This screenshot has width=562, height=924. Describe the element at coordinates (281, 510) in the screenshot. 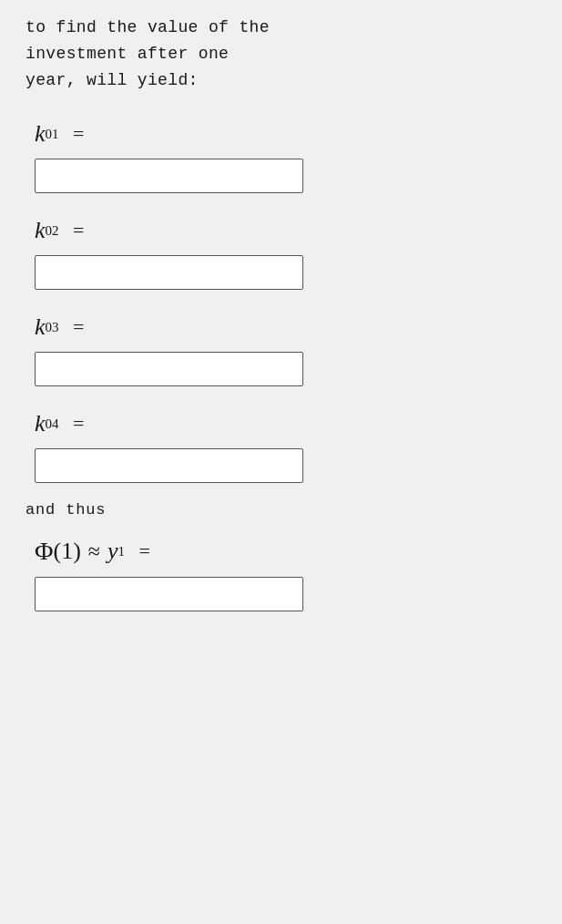

I see `and-thus-label: and thus` at that location.